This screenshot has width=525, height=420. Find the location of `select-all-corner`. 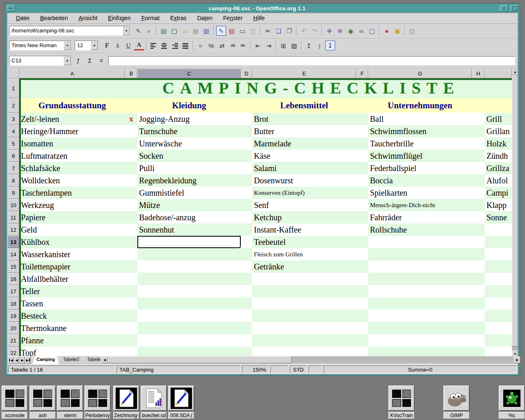

select-all-corner is located at coordinates (13, 73).